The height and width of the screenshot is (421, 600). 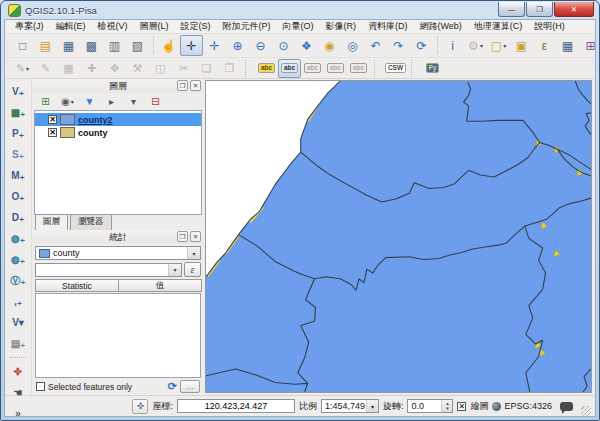 I want to click on save-layer-edits-button: ▦, so click(x=68, y=68).